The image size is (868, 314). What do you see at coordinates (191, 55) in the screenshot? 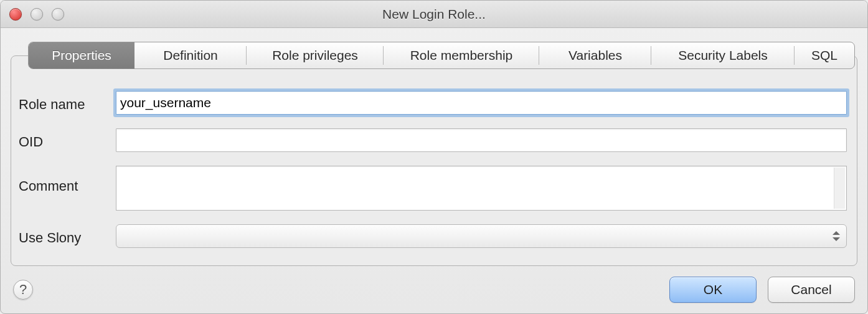
I see `tab-definition: Definition` at bounding box center [191, 55].